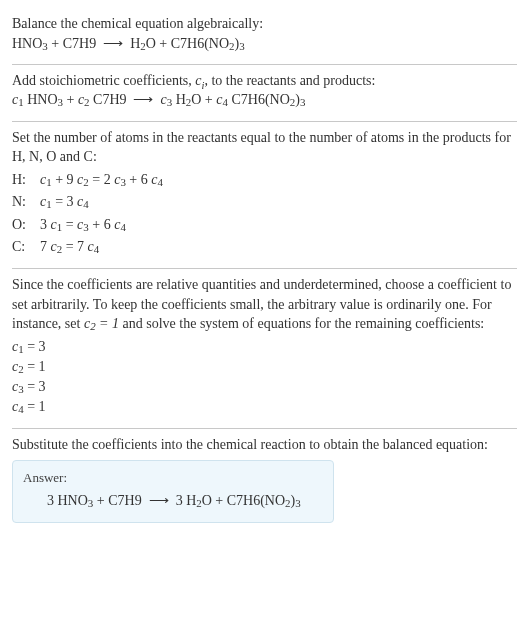  Describe the element at coordinates (264, 180) in the screenshot. I see `table-row: H: c1 + 9 c2 = 2 c3 + 6 c4` at that location.